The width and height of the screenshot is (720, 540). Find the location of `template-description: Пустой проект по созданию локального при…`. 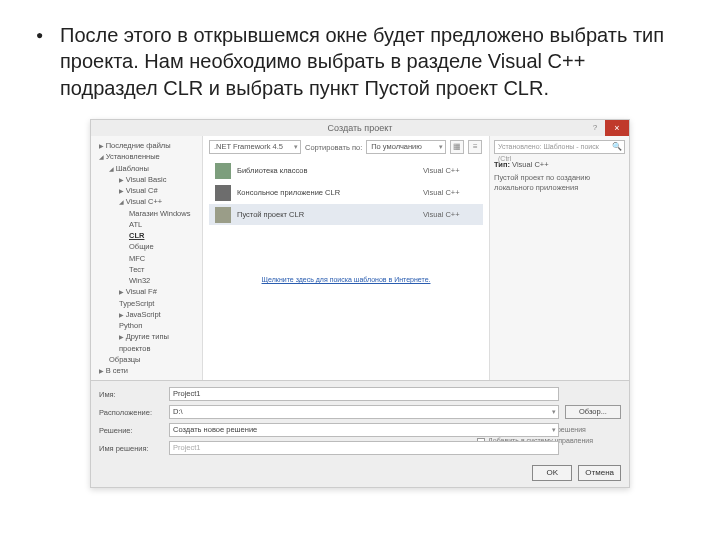

template-description: Пустой проект по созданию локального при… is located at coordinates (560, 183).